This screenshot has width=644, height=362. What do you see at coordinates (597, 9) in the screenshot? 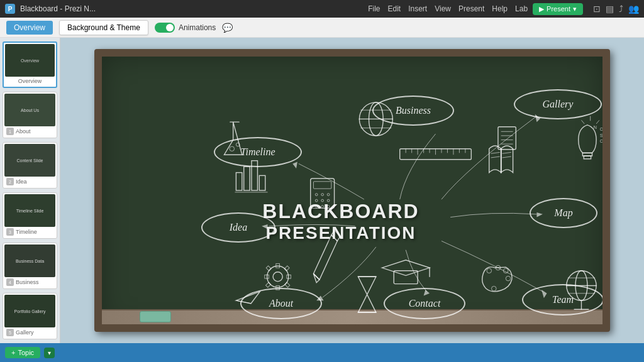
I see `monitor-icon: ⊡` at bounding box center [597, 9].